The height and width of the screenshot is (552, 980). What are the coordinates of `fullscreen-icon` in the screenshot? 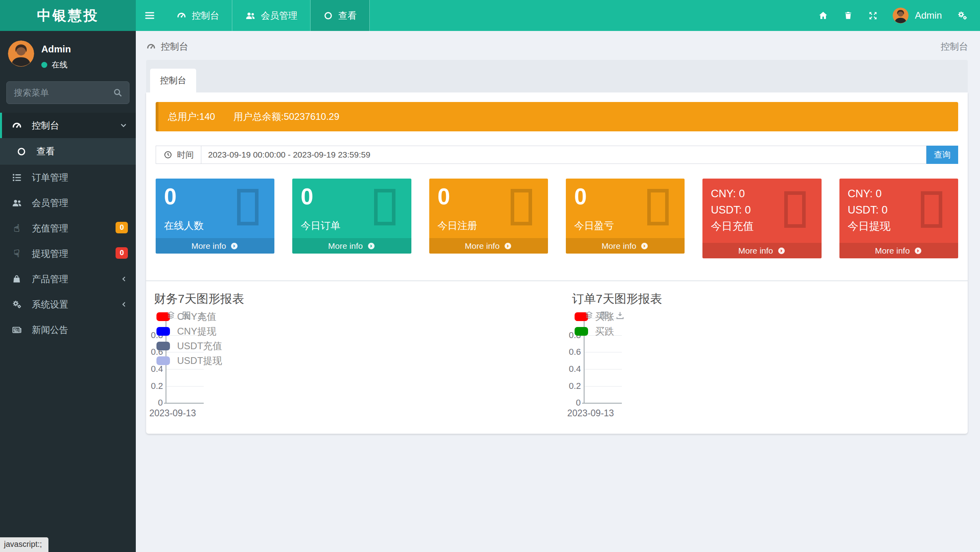 It's located at (873, 16).